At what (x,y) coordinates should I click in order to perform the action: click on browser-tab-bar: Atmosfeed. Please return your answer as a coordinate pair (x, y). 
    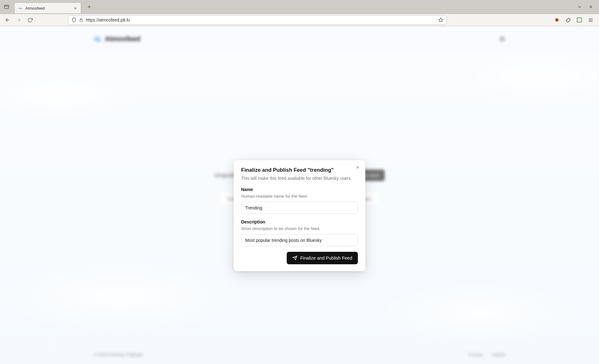
    Looking at the image, I should click on (300, 7).